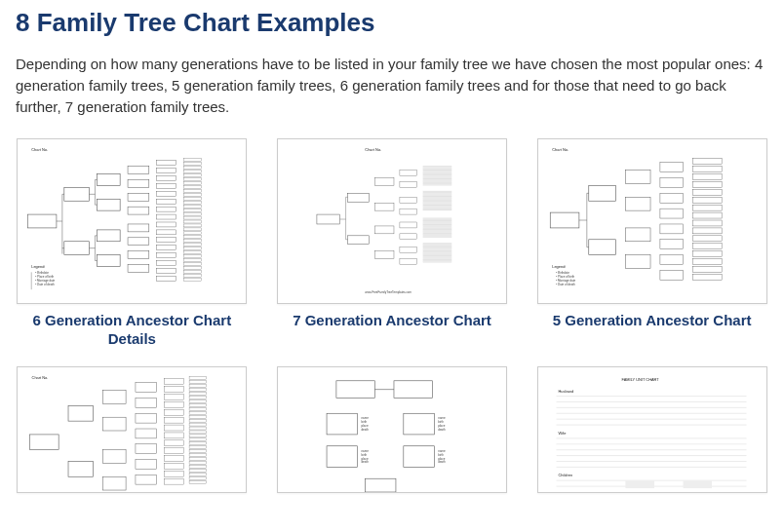 Image resolution: width=784 pixels, height=532 pixels. What do you see at coordinates (651, 430) in the screenshot?
I see `example-card: FAMILY UNIT CHART Husband Wife Children` at bounding box center [651, 430].